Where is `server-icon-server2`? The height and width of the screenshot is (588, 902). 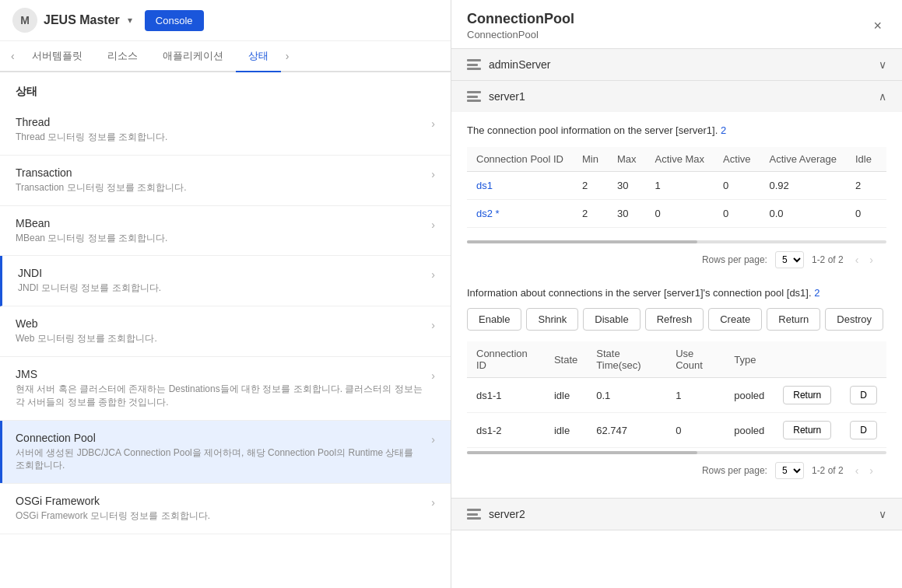 server-icon-server2 is located at coordinates (474, 514).